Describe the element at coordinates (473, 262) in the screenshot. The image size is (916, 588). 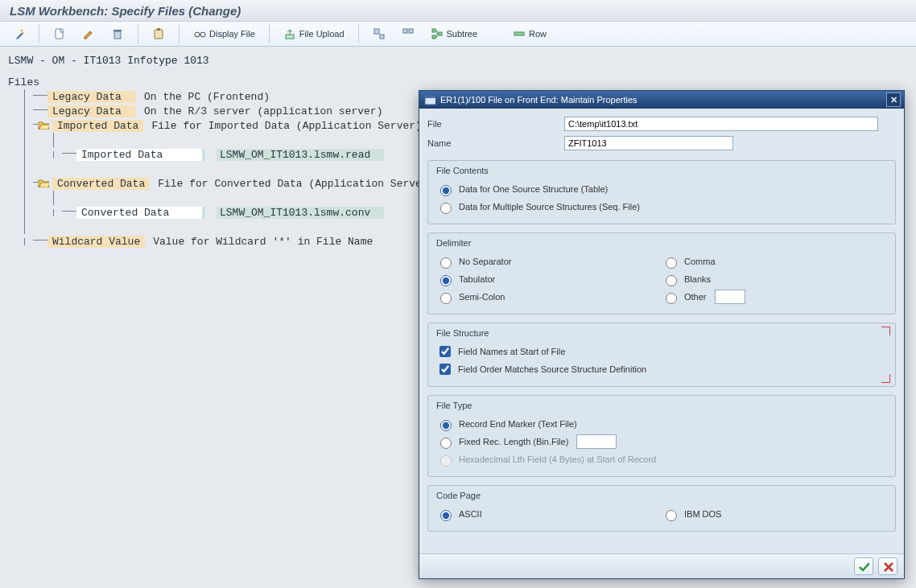
I see `radio-no-separator: No Separator` at that location.